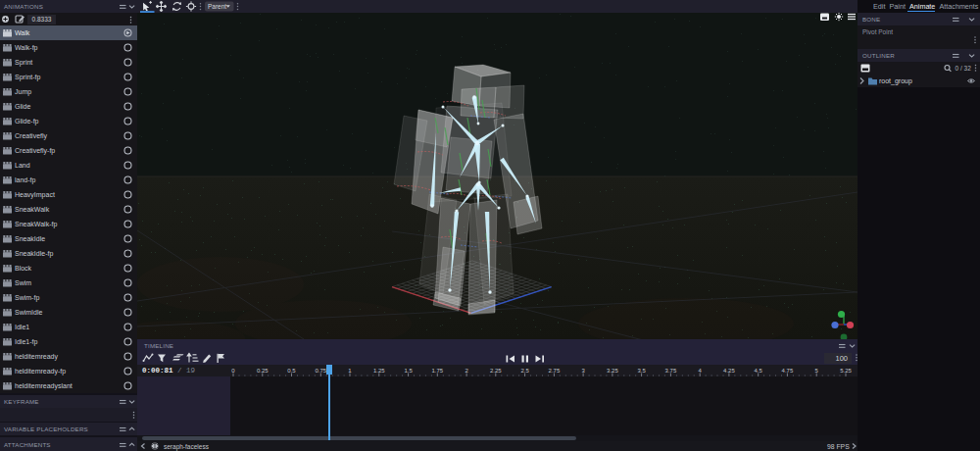 The height and width of the screenshot is (451, 980). What do you see at coordinates (583, 371) in the screenshot?
I see `svg-text: 3` at bounding box center [583, 371].